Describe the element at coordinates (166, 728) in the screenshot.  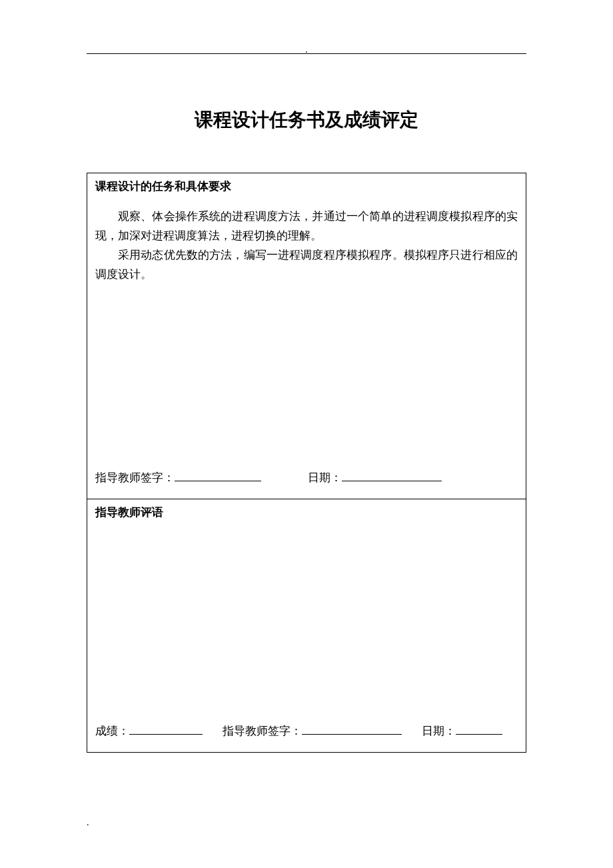
I see `grade-line` at that location.